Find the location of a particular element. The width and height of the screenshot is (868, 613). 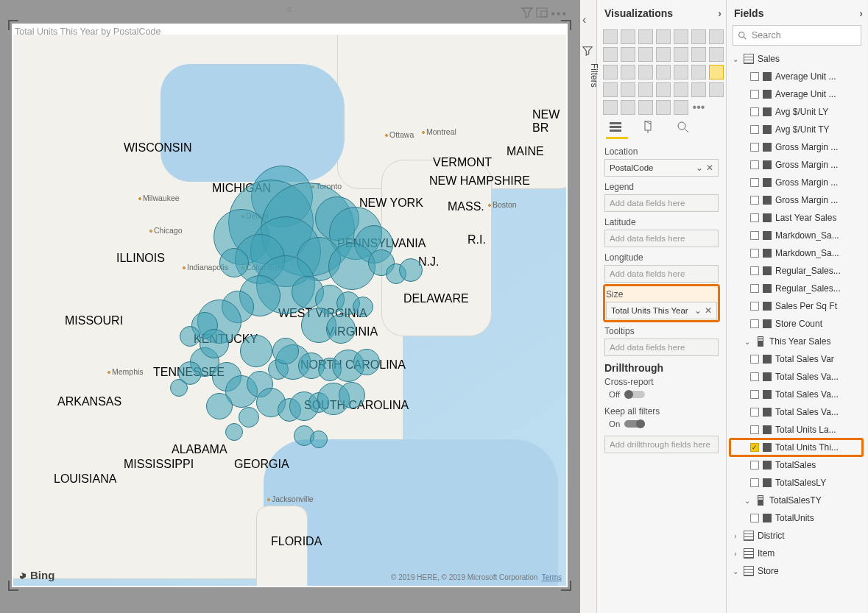

well-dropzone: Total Units This Year⌄✕ is located at coordinates (661, 311).